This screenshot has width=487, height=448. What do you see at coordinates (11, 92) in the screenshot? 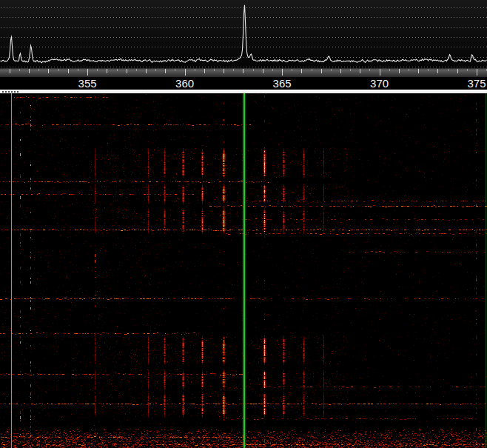
I see `splitter-grip-icon` at bounding box center [11, 92].